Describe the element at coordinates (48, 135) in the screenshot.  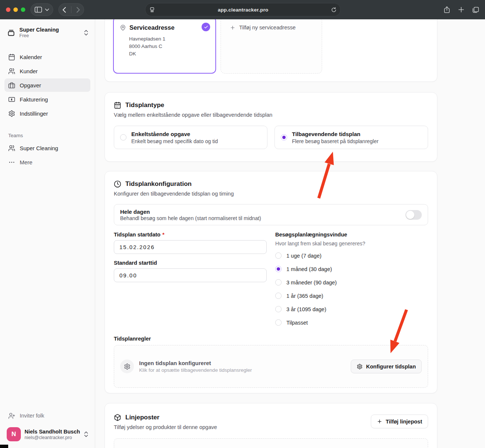
I see `teams-section-label: Teams` at that location.